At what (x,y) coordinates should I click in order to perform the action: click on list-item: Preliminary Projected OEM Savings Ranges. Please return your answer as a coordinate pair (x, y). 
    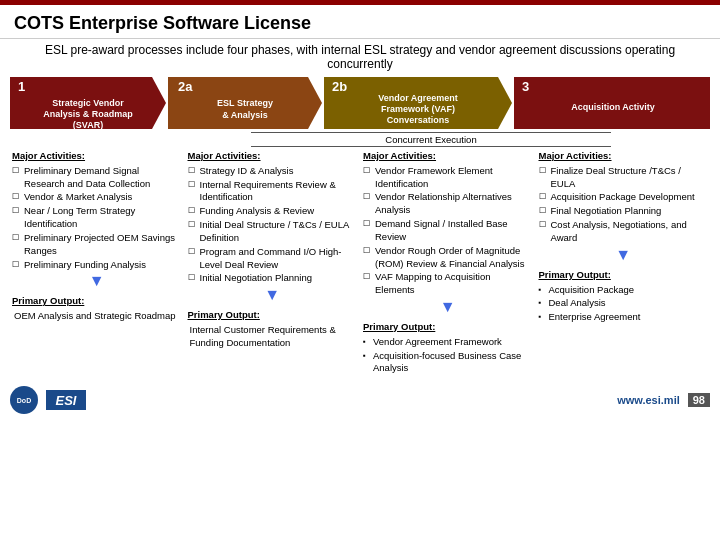
    Looking at the image, I should click on (97, 245).